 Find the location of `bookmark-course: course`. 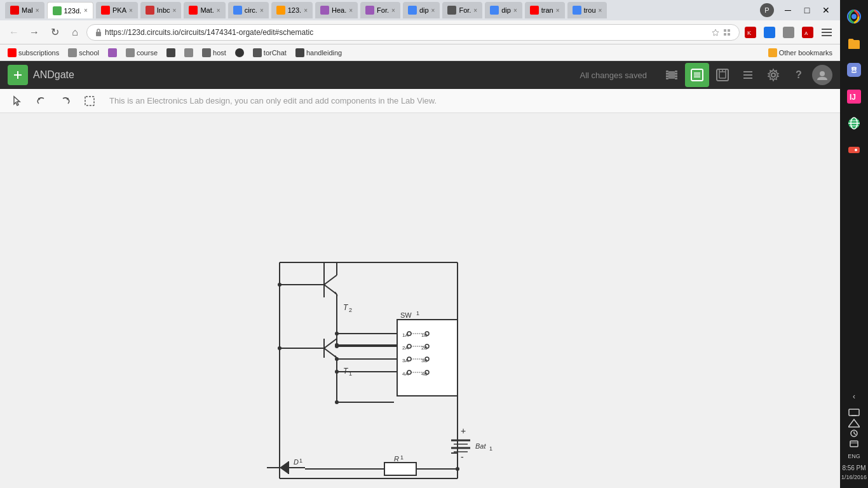

bookmark-course: course is located at coordinates (142, 53).